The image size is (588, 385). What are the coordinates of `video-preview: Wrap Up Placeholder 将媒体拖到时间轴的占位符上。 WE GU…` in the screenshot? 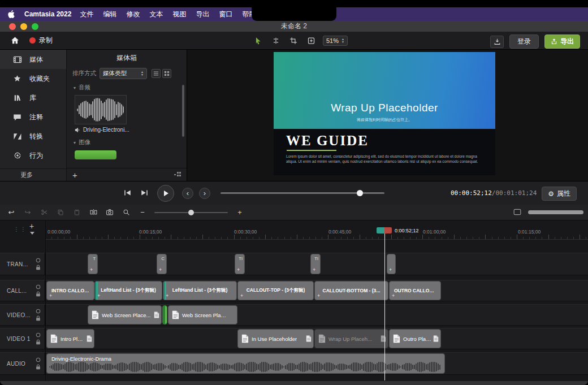 It's located at (384, 114).